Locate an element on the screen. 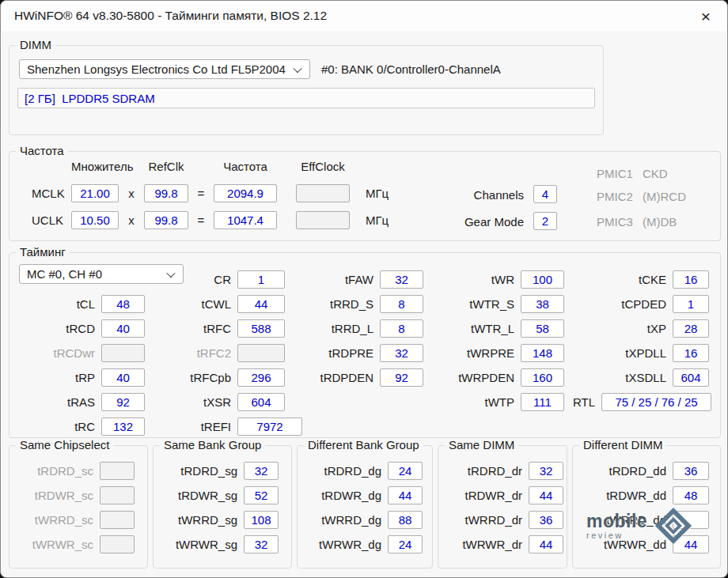  twrwr-sc-value is located at coordinates (117, 544).